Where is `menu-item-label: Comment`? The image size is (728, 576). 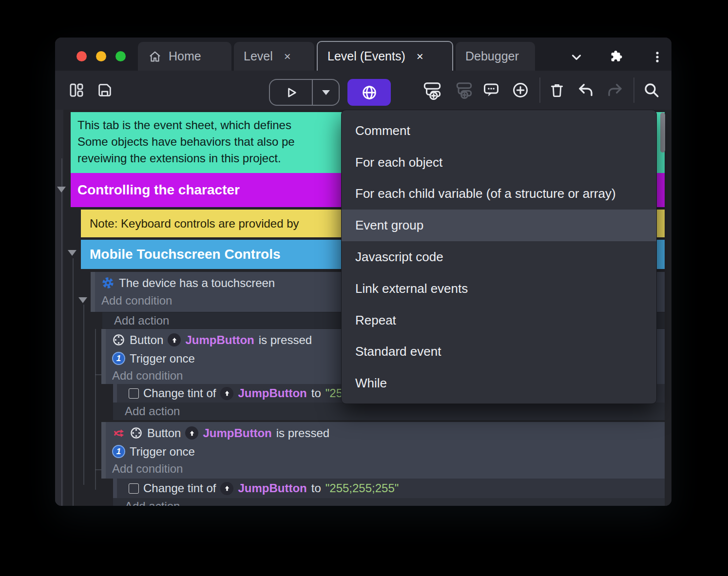 menu-item-label: Comment is located at coordinates (383, 131).